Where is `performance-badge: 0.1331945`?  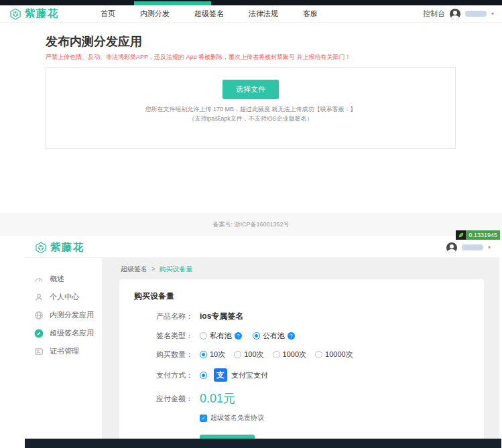
performance-badge: 0.1331945 is located at coordinates (478, 235).